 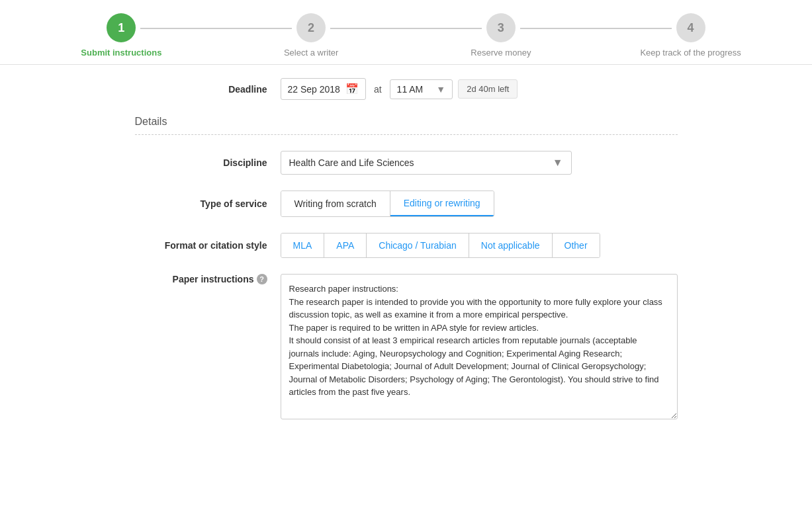 I want to click on instructions-label: Paper instructions ?, so click(x=208, y=279).